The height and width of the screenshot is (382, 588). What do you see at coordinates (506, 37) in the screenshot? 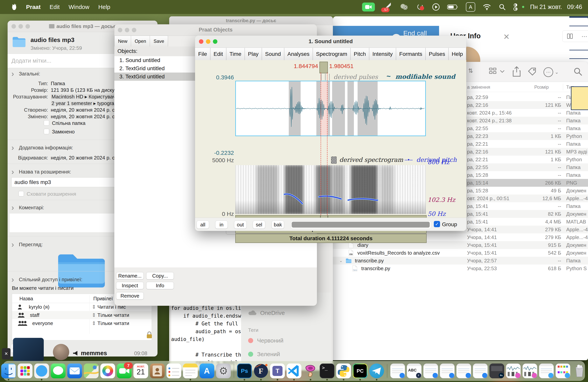
I see `close-icon: ✕` at bounding box center [506, 37].